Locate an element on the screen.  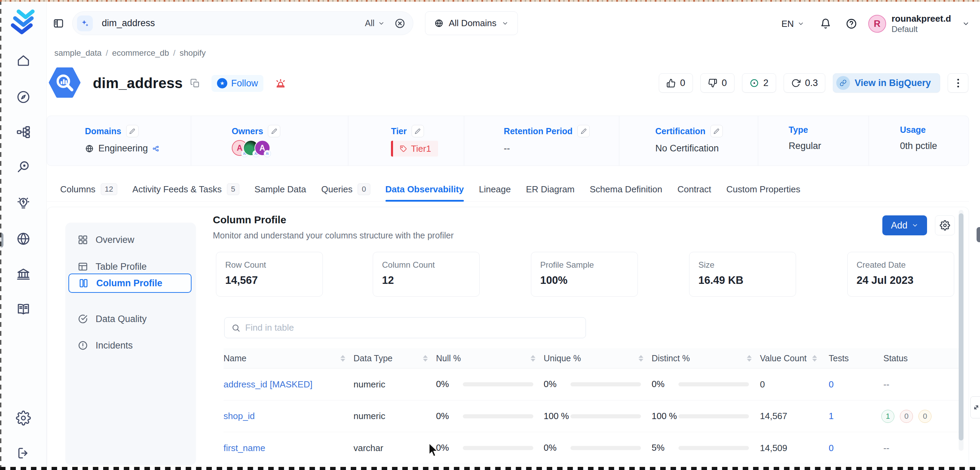
upvote-button: 0 is located at coordinates (676, 83).